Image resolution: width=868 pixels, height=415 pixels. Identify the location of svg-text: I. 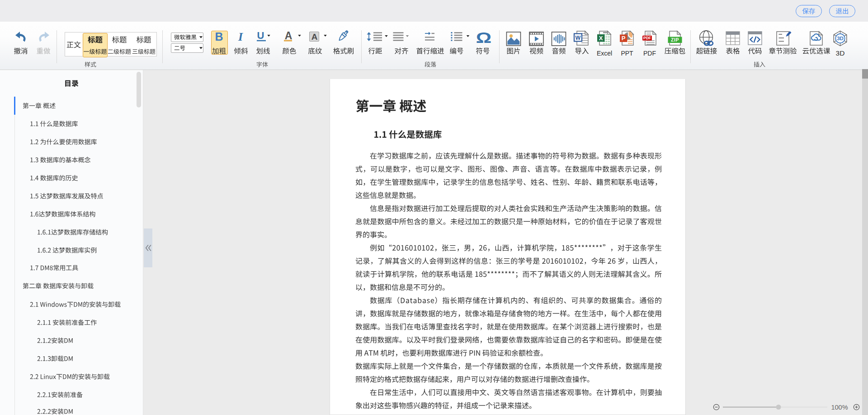
(241, 37).